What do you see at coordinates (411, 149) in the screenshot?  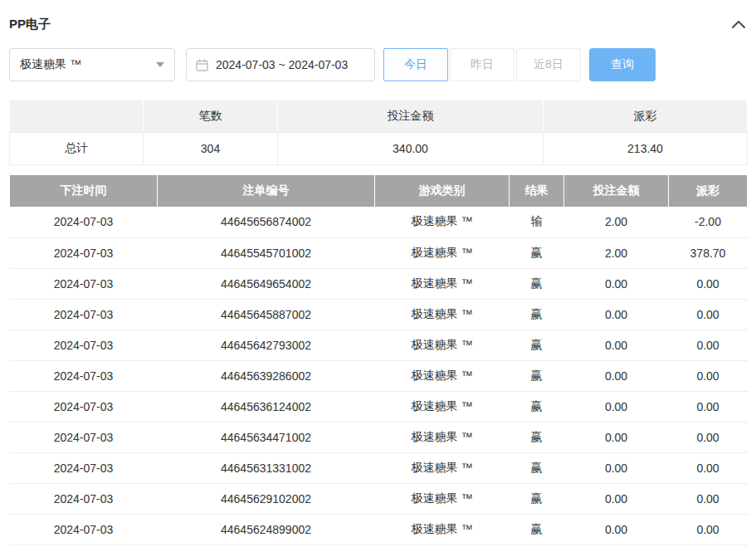 I see `summary-total-bet: 340.00` at bounding box center [411, 149].